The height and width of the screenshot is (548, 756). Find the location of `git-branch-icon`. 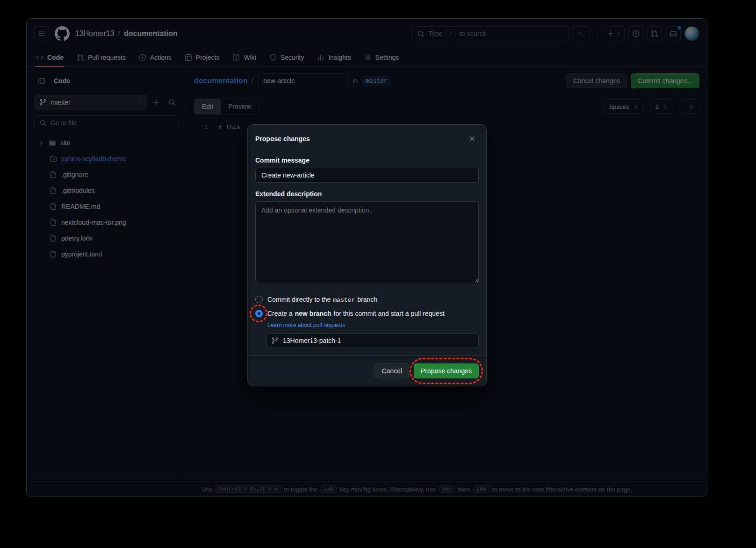

git-branch-icon is located at coordinates (275, 341).